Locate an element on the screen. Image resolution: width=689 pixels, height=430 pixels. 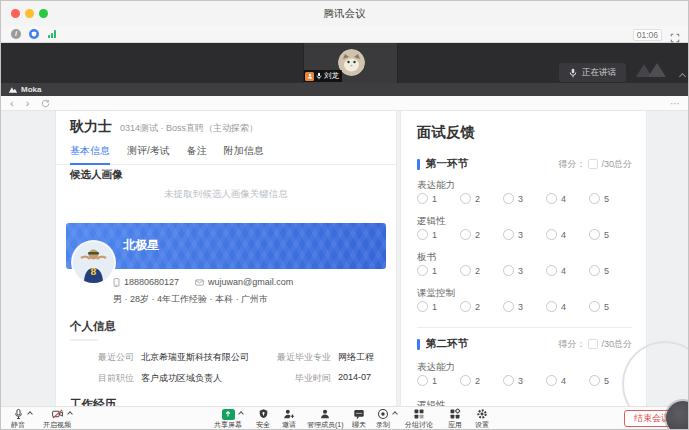
resume-contact-row: 18880680127 wujuwan@gmail.com is located at coordinates (203, 282).